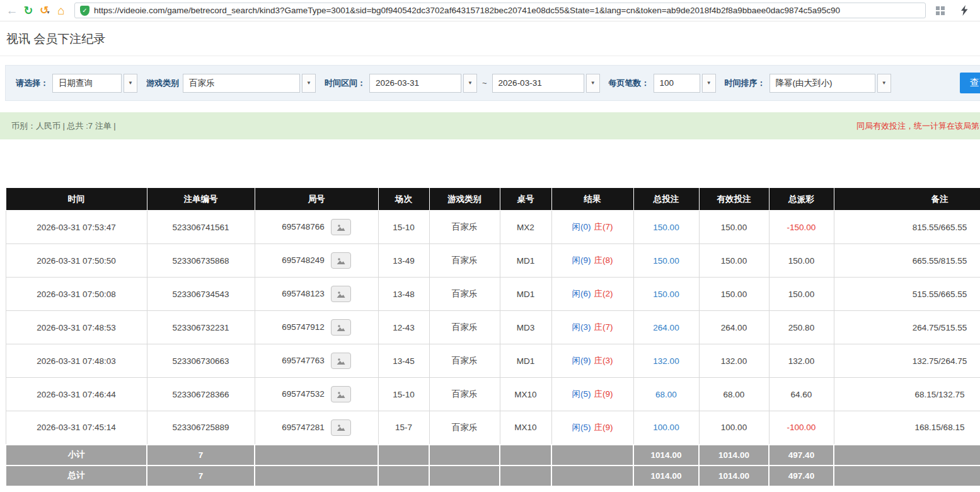  What do you see at coordinates (582, 227) in the screenshot?
I see `player-result: 闲(0)` at bounding box center [582, 227].